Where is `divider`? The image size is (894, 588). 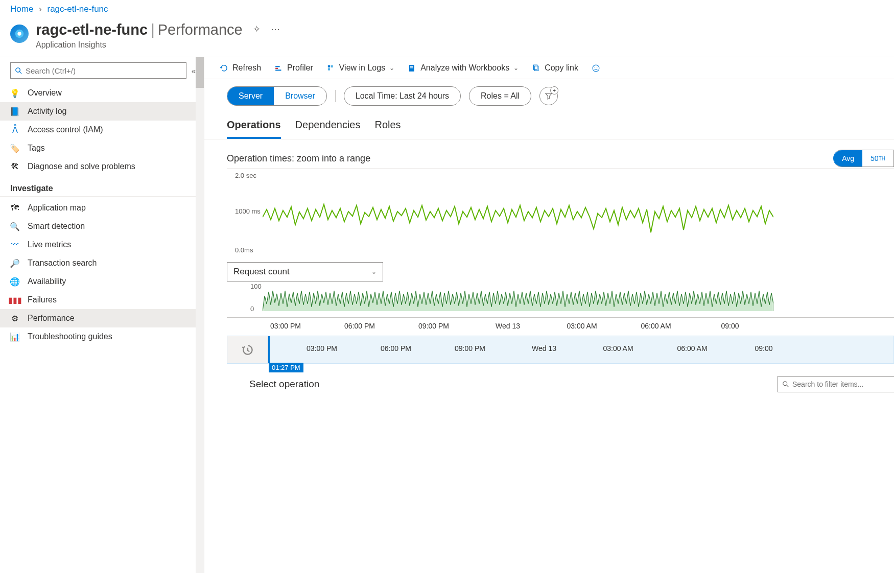
divider is located at coordinates (335, 96).